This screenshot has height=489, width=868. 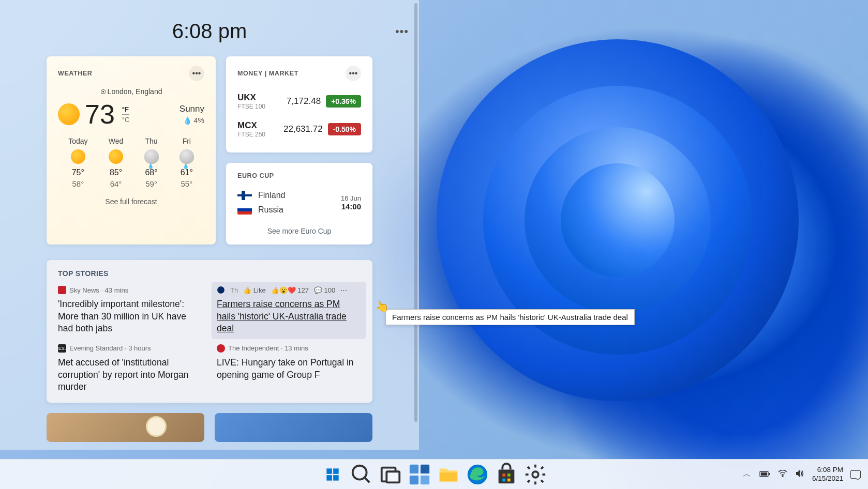 What do you see at coordinates (116, 162) in the screenshot?
I see `forecast-day: Wed85°64°` at bounding box center [116, 162].